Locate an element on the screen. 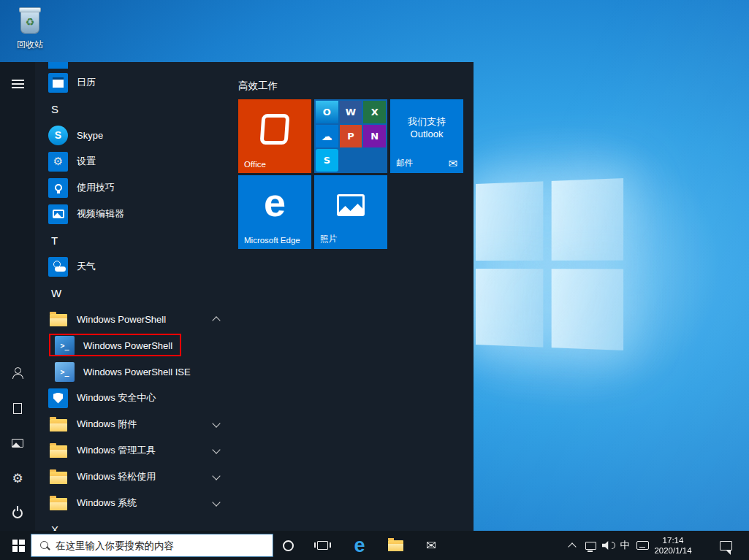 The width and height of the screenshot is (749, 560). expand-menu-button is located at coordinates (18, 84).